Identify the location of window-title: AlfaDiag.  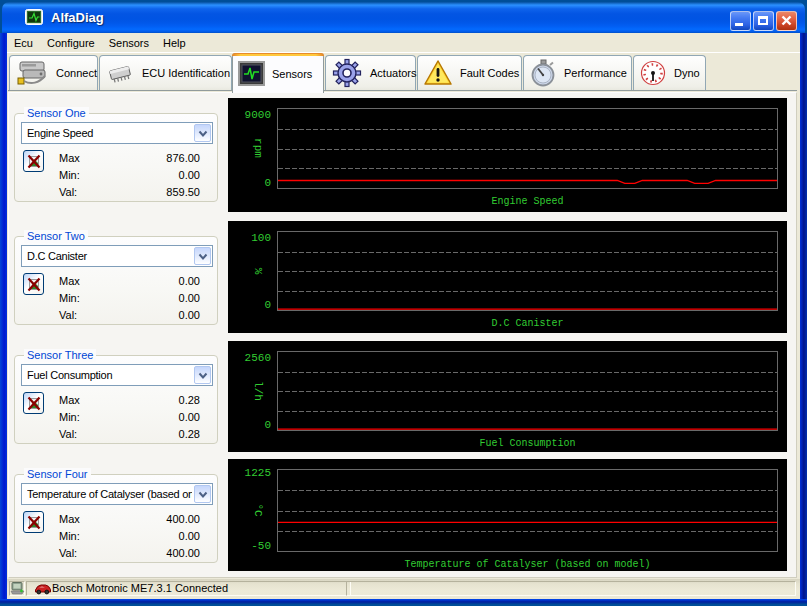
(78, 18).